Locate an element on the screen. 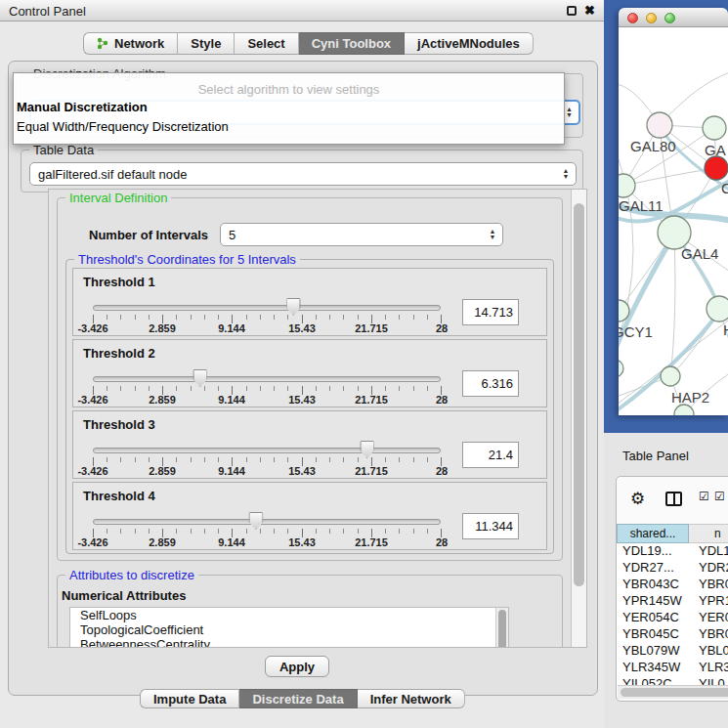  table-row: YDR27...YDR2 is located at coordinates (672, 569).